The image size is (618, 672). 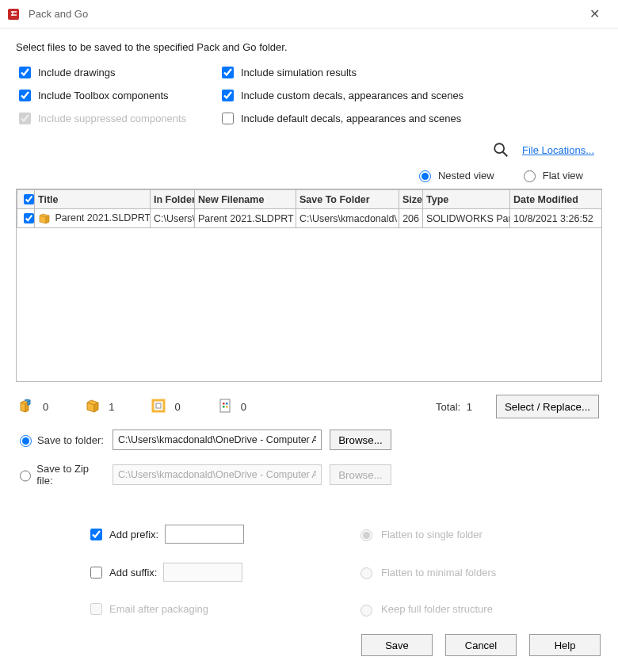 I want to click on part-icon, so click(x=44, y=219).